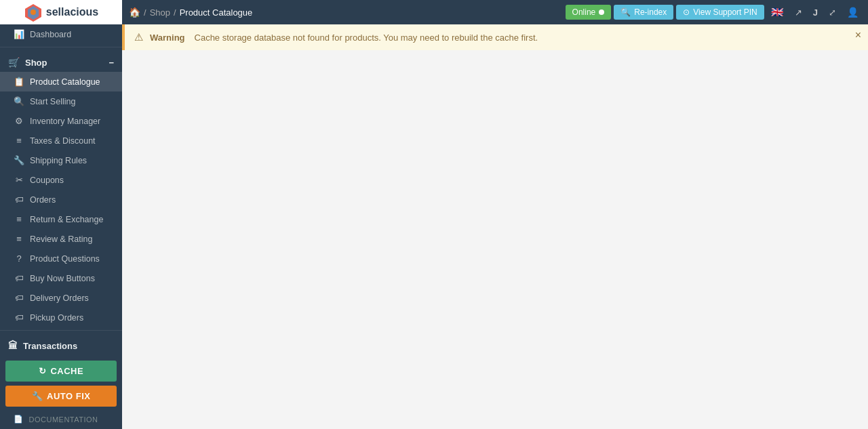 Image resolution: width=868 pixels, height=429 pixels. I want to click on sidebar-item-inventory-label: Inventory Manager, so click(65, 121).